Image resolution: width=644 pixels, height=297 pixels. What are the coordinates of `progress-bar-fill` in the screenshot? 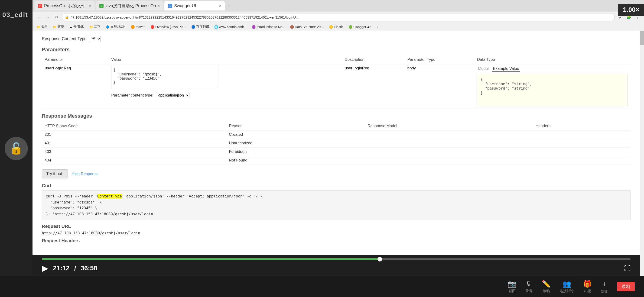 It's located at (211, 259).